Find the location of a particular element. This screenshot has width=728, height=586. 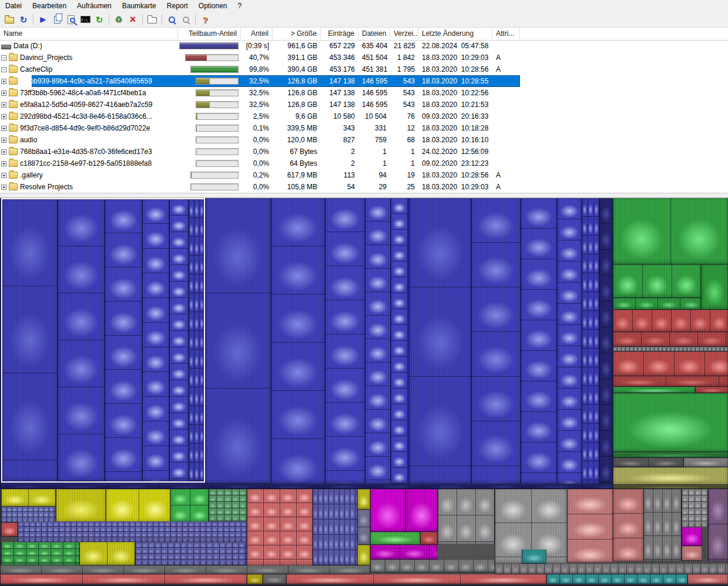

refresh-button: ↻ is located at coordinates (99, 19).